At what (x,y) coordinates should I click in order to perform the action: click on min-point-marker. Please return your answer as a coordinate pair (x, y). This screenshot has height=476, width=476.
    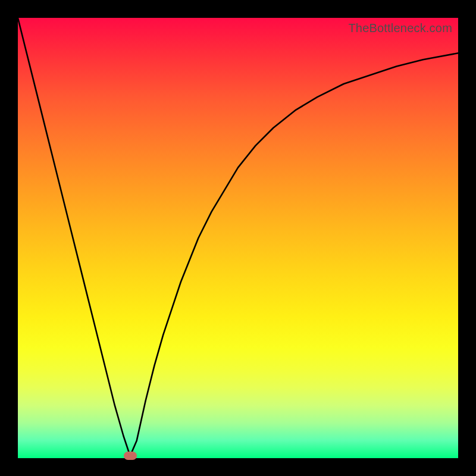
    Looking at the image, I should click on (130, 456).